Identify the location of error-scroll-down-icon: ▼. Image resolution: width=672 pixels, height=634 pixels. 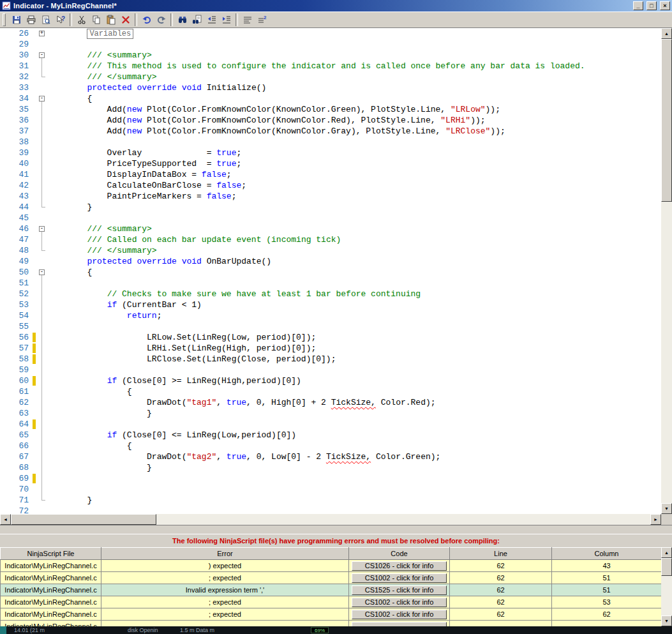
(666, 621).